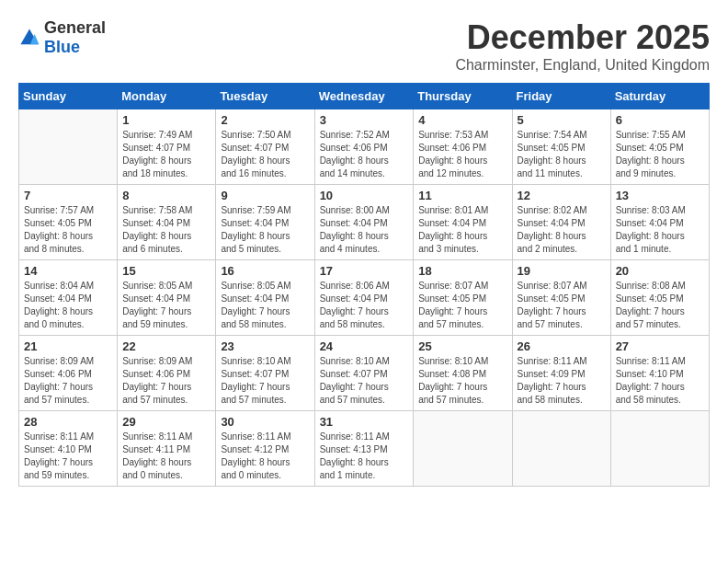 The image size is (728, 563). What do you see at coordinates (364, 97) in the screenshot?
I see `weekday-header-row: SundayMondayTuesdayWednesdayThursdayFrid…` at bounding box center [364, 97].